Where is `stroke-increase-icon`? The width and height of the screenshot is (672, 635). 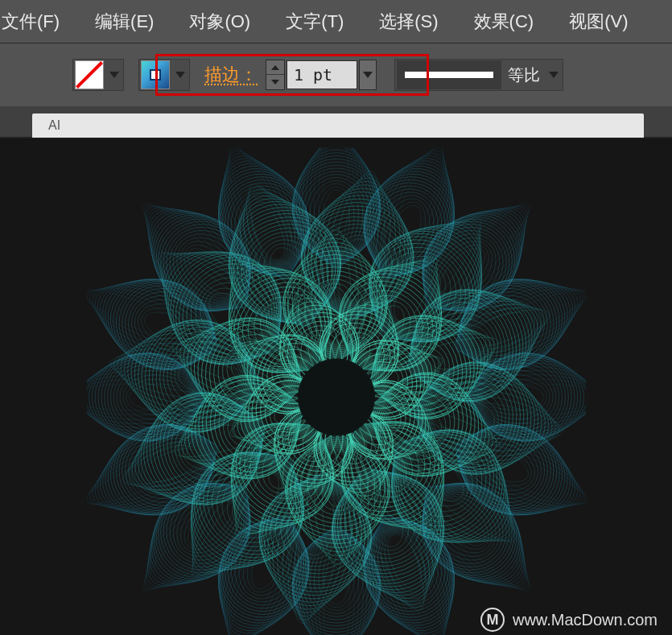
stroke-increase-icon is located at coordinates (275, 68).